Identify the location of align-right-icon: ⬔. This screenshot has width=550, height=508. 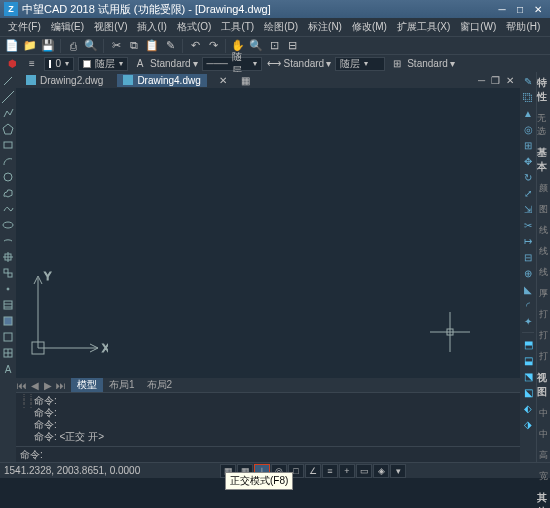
(528, 376).